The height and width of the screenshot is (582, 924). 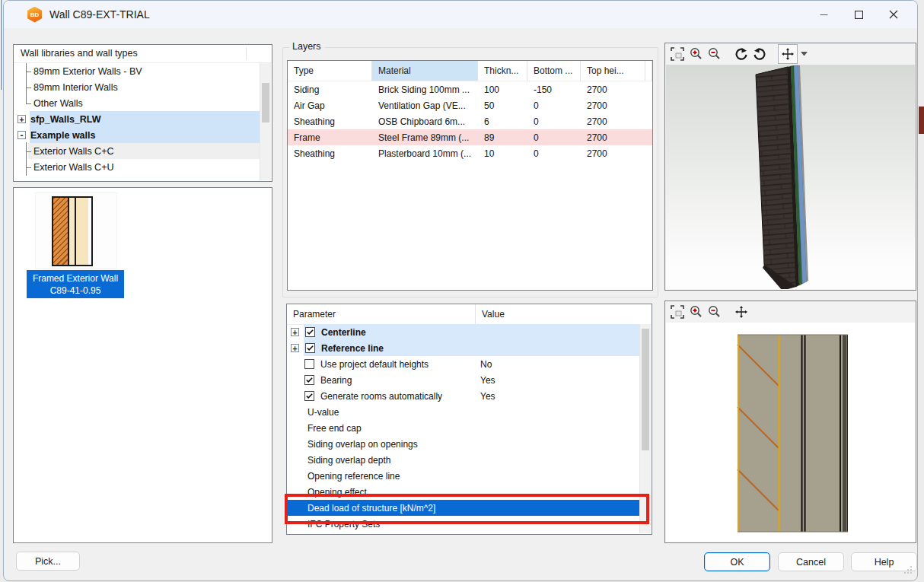 What do you see at coordinates (76, 87) in the screenshot?
I see `tree-item-label: 89mm Interior Walls` at bounding box center [76, 87].